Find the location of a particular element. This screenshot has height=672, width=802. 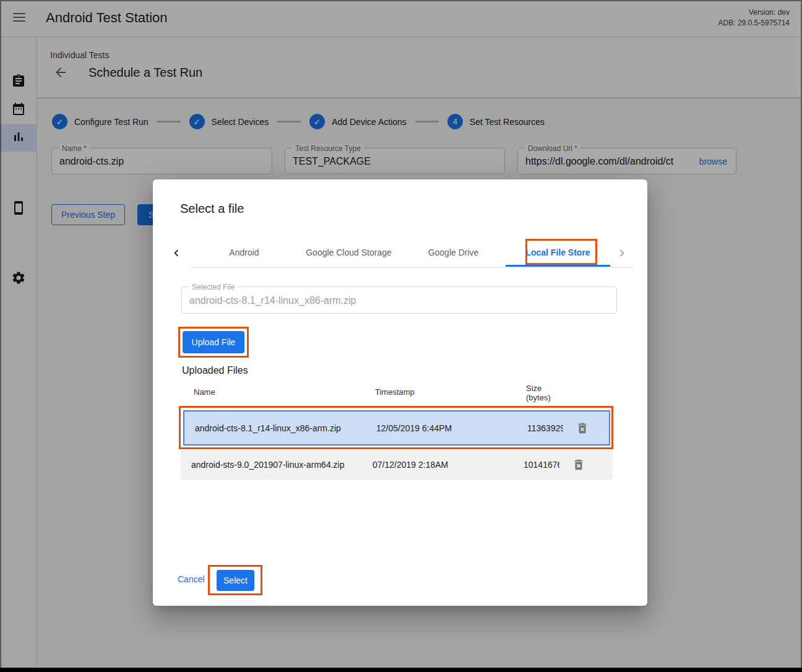

column-header-timestamp: Timestamp is located at coordinates (395, 392).